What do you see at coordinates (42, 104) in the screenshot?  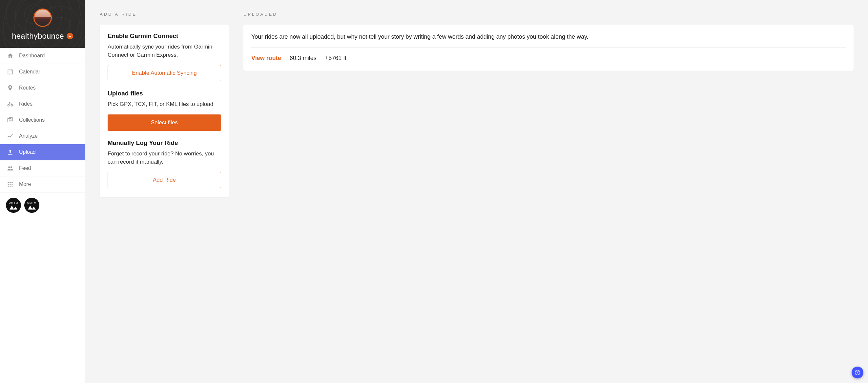 I see `sidebar-item-rides: Rides` at bounding box center [42, 104].